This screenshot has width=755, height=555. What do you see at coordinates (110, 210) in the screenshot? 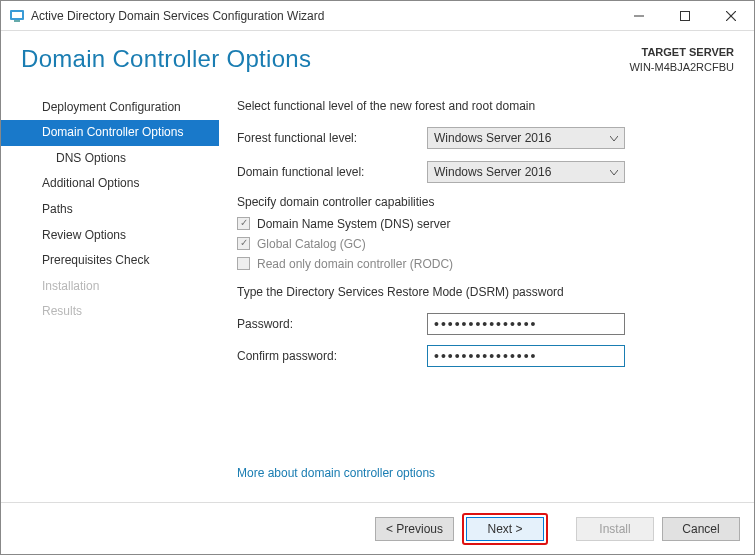
I see `nav-paths: Paths` at bounding box center [110, 210].